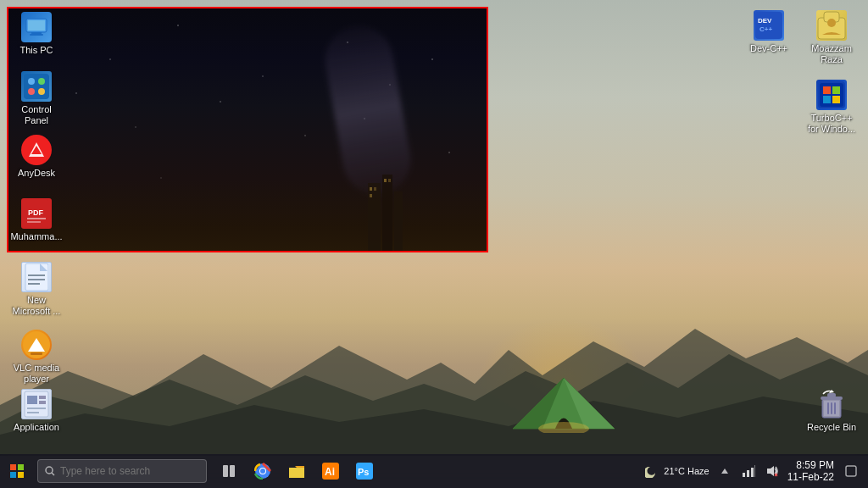  What do you see at coordinates (36, 277) in the screenshot?
I see `new-doc-icon` at bounding box center [36, 277].